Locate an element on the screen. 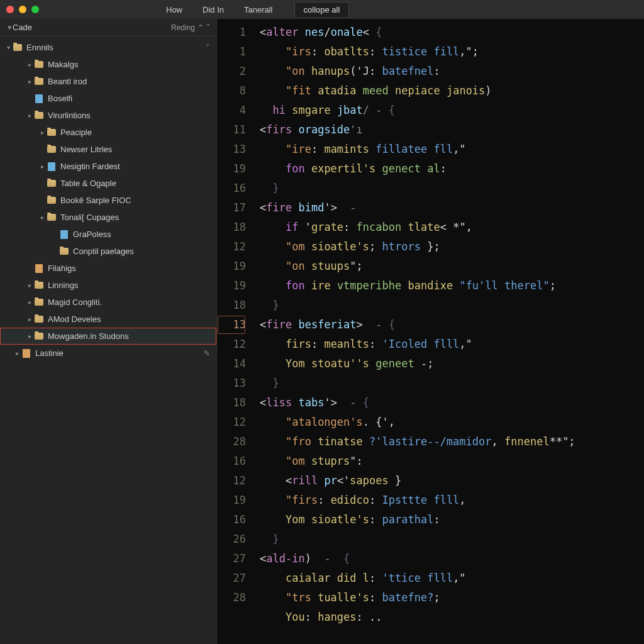  tree-label: Mowgaden.in Studons is located at coordinates (129, 336).